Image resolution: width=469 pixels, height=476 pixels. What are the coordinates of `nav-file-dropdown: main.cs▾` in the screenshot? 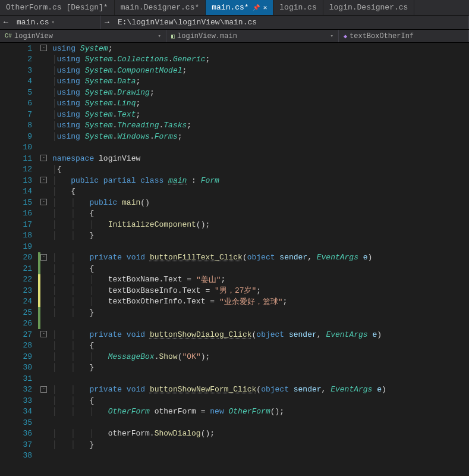 It's located at (56, 23).